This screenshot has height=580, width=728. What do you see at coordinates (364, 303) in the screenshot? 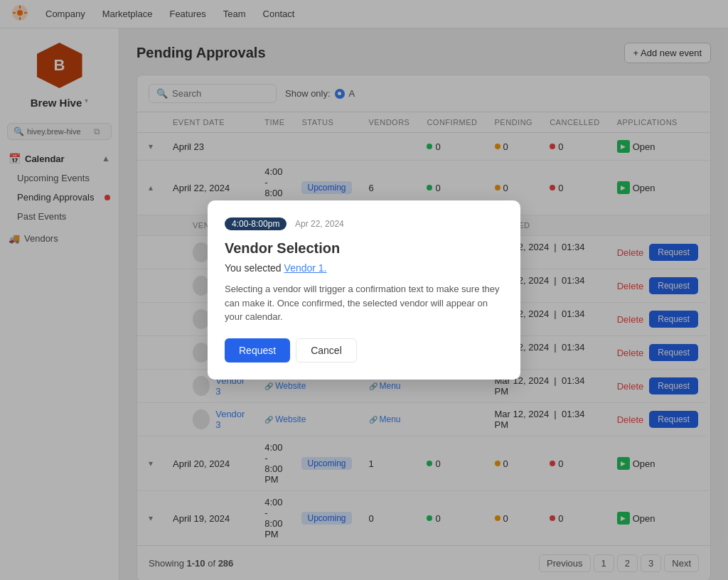
I see `modal-description: Selecting a vendor will trigger a confir…` at bounding box center [364, 303].